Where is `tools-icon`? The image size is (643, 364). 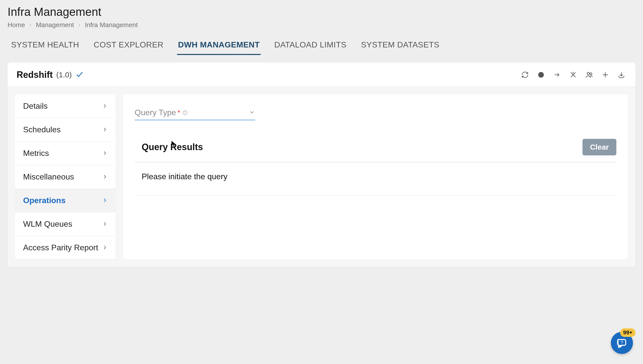 tools-icon is located at coordinates (573, 75).